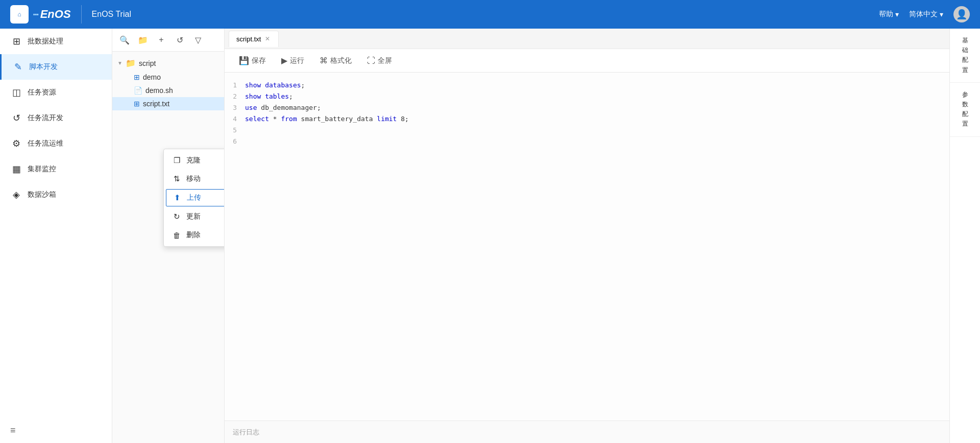 The image size is (980, 443). Describe the element at coordinates (587, 39) in the screenshot. I see `editor-tabs: script.txt ✕` at that location.